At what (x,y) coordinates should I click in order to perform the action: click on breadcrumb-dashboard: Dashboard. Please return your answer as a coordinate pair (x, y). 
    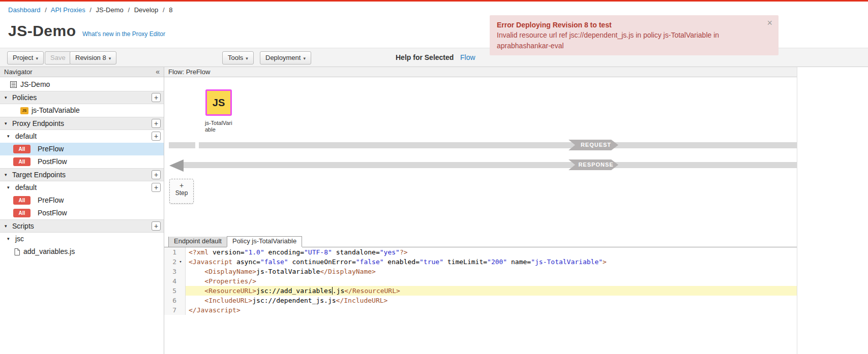
    Looking at the image, I should click on (24, 10).